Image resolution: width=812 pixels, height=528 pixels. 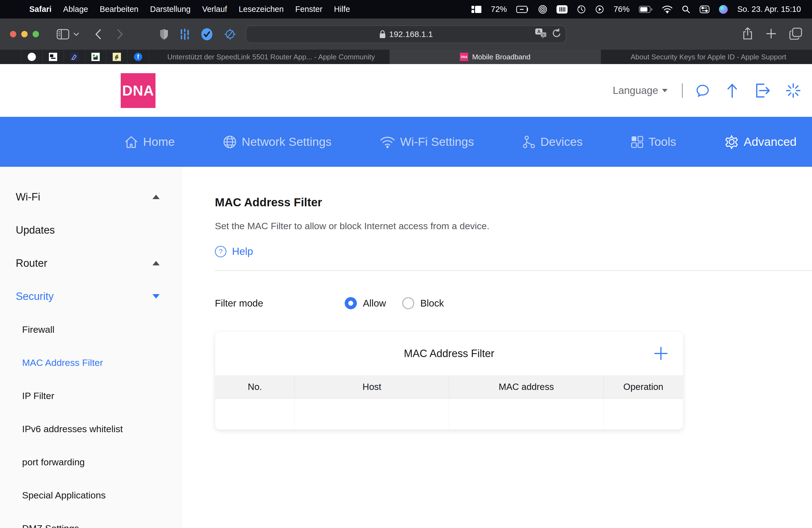 What do you see at coordinates (120, 34) in the screenshot?
I see `forward-button` at bounding box center [120, 34].